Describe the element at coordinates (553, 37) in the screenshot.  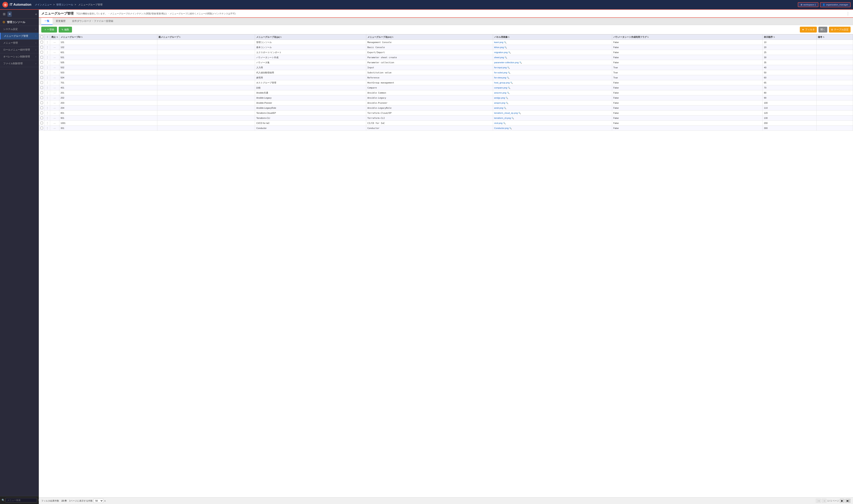
I see `th-image: パネル用画像` at that location.